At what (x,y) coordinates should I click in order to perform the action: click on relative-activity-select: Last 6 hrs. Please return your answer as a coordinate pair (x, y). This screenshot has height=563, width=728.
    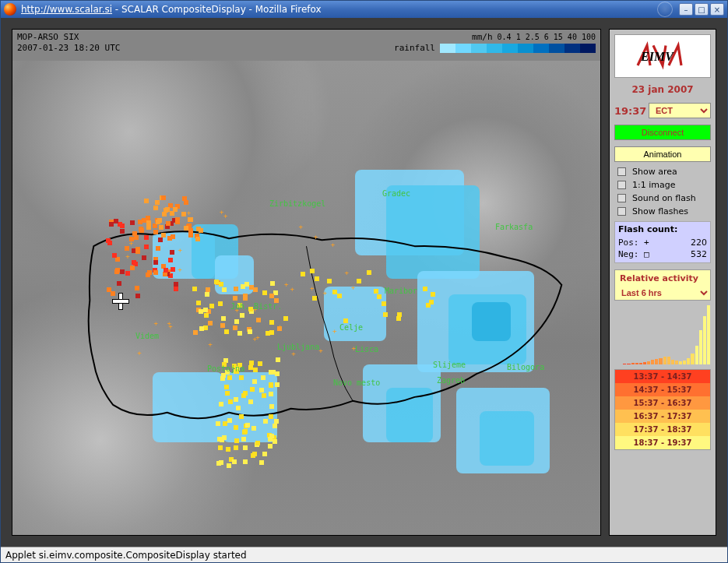
    Looking at the image, I should click on (663, 293).